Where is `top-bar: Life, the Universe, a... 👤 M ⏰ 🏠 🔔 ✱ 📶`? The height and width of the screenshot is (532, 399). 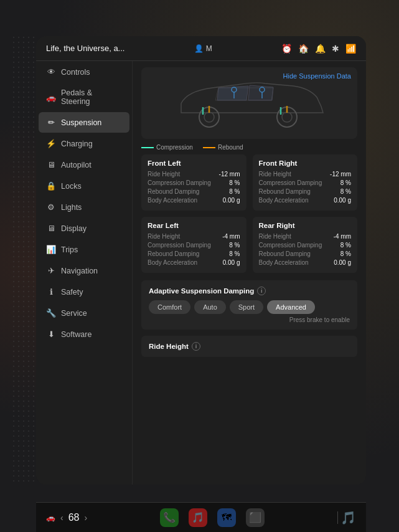 top-bar: Life, the Universe, a... 👤 M ⏰ 🏠 🔔 ✱ 📶 is located at coordinates (201, 49).